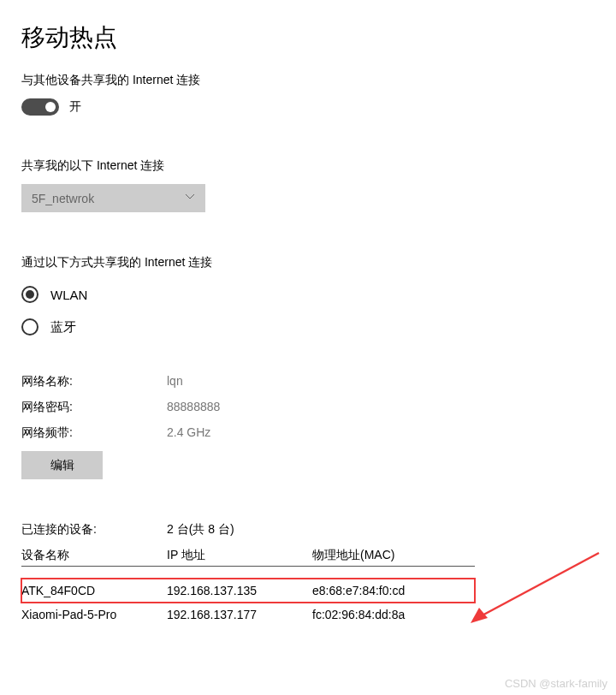 The image size is (616, 695). Describe the element at coordinates (94, 591) in the screenshot. I see `device-name: ATK_84F0CD` at that location.